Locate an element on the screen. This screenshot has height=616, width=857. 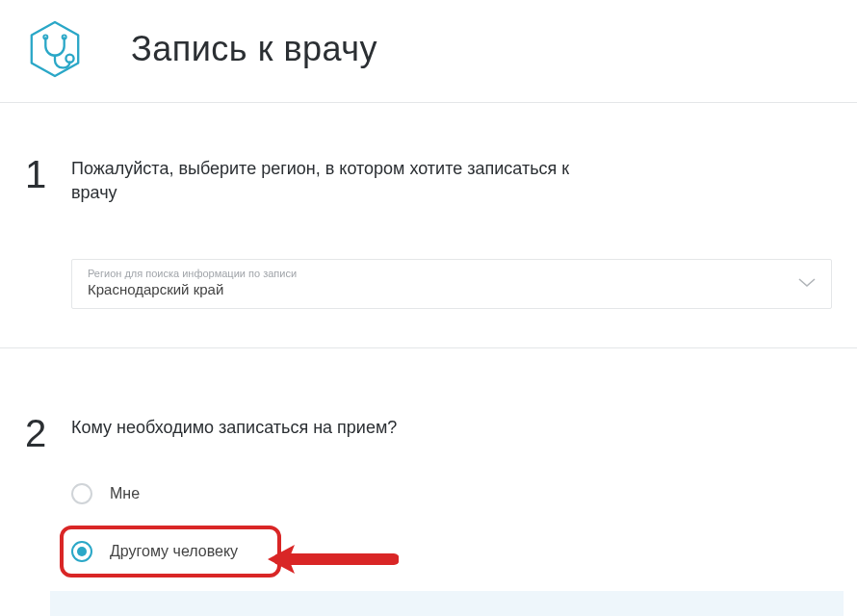
radio-option-me: Мне is located at coordinates (452, 494).